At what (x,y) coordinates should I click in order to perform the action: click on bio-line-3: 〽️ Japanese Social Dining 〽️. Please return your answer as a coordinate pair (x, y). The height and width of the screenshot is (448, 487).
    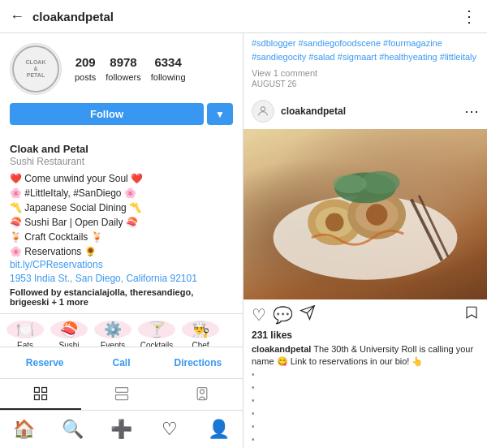
    Looking at the image, I should click on (75, 208).